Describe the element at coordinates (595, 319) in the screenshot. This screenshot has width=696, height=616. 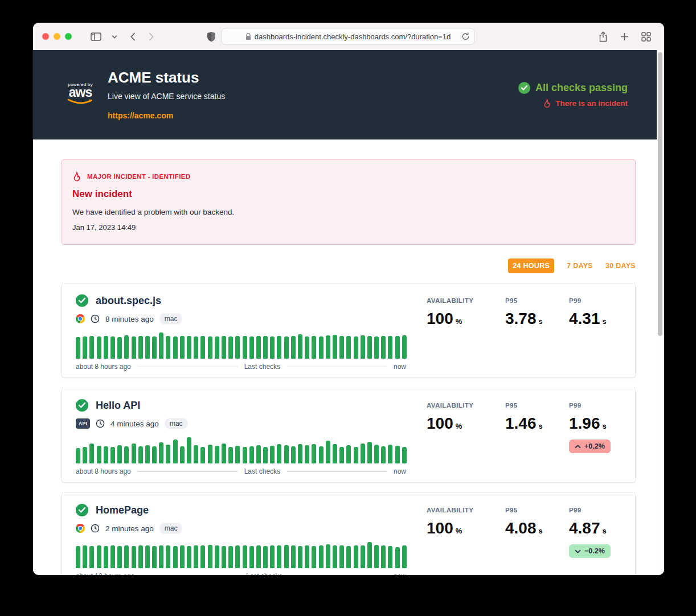
I see `p99-value: 4.31s` at that location.